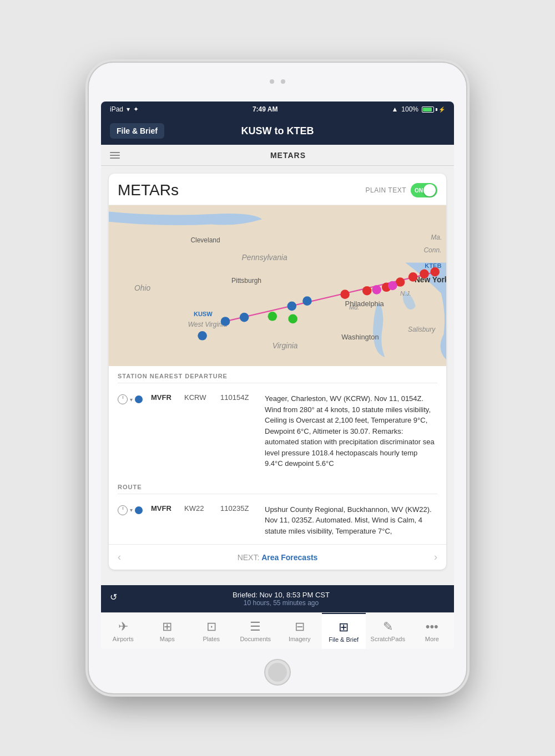  Describe the element at coordinates (278, 672) in the screenshot. I see `home-button` at that location.